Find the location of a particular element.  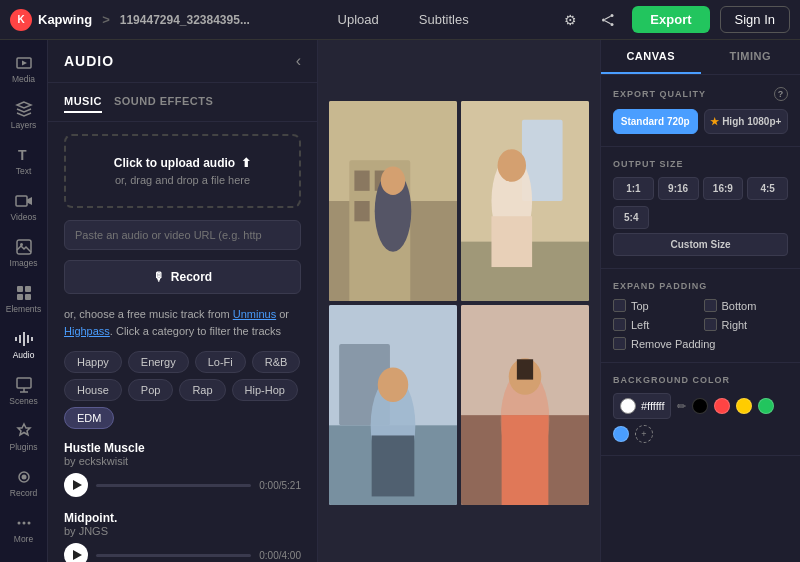

upload-button: Upload is located at coordinates (358, 20).